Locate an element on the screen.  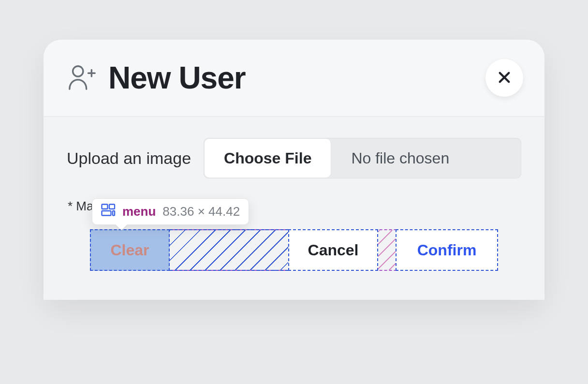
dialog-title: New User is located at coordinates (177, 78).